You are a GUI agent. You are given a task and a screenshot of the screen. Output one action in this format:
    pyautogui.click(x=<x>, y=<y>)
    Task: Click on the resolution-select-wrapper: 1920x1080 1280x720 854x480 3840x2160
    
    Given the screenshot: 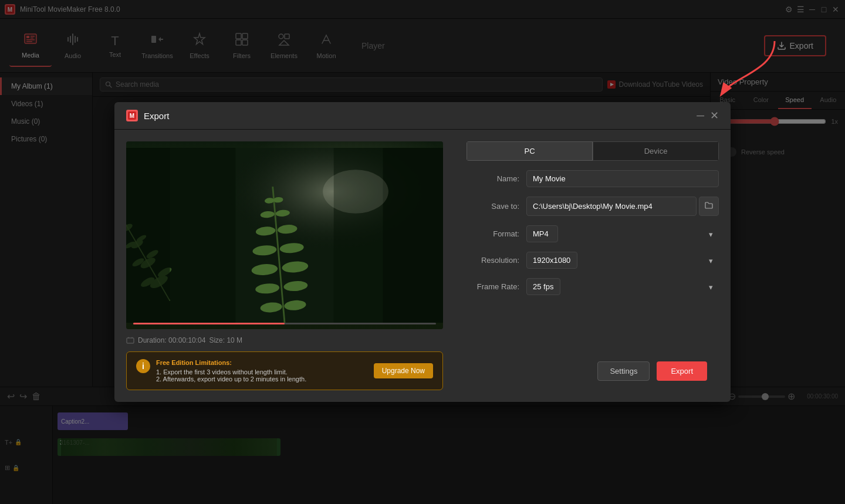 What is the action you would take?
    pyautogui.click(x=623, y=261)
    